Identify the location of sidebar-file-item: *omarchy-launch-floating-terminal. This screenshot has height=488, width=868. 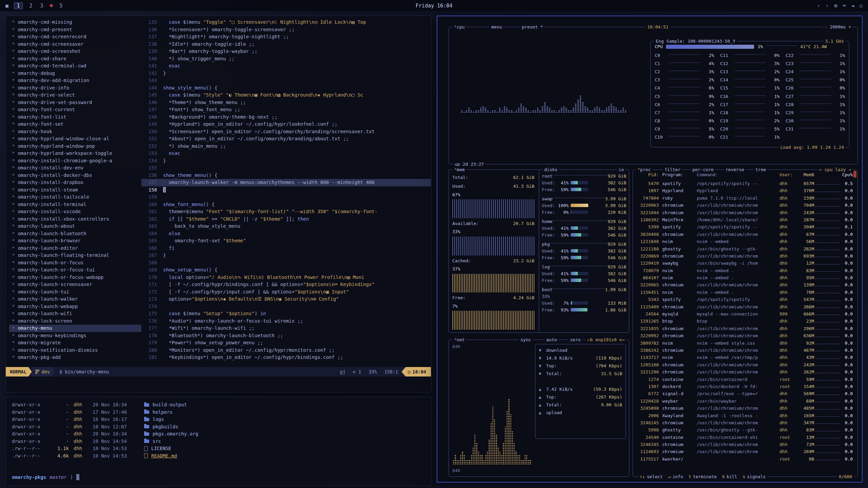
(75, 256).